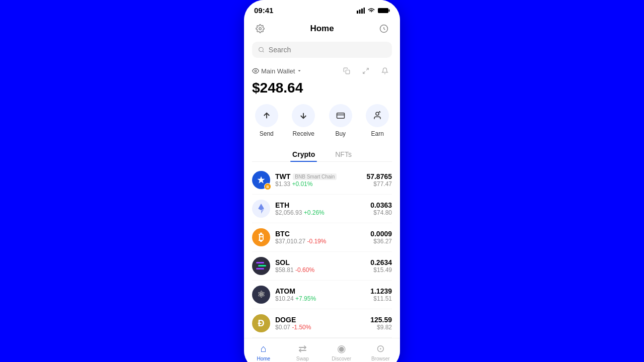 The height and width of the screenshot is (362, 644). I want to click on send-icon-circle, so click(267, 116).